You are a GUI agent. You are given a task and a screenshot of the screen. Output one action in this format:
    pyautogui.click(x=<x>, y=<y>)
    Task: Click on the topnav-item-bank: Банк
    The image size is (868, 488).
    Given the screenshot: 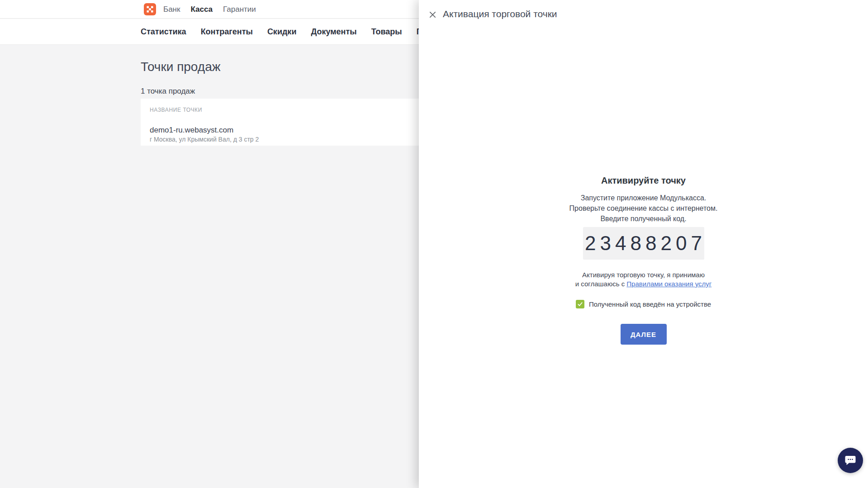 What is the action you would take?
    pyautogui.click(x=172, y=9)
    